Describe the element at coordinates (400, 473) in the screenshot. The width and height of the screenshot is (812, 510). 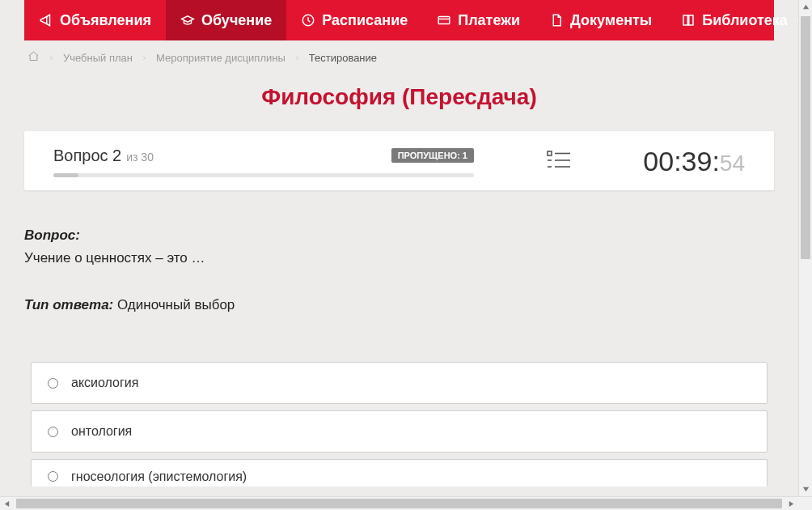
I see `answer-option: гносеология (эпистемология)` at that location.